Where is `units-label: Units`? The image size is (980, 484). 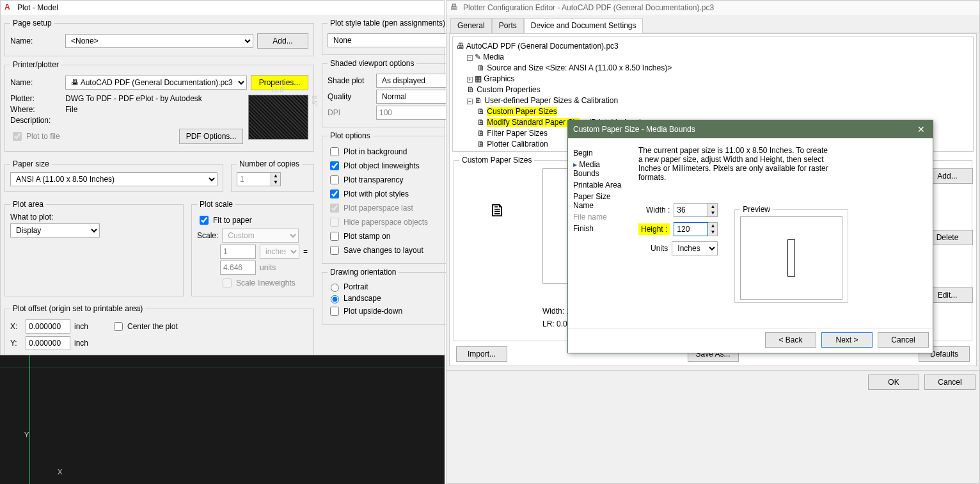 units-label: Units is located at coordinates (659, 248).